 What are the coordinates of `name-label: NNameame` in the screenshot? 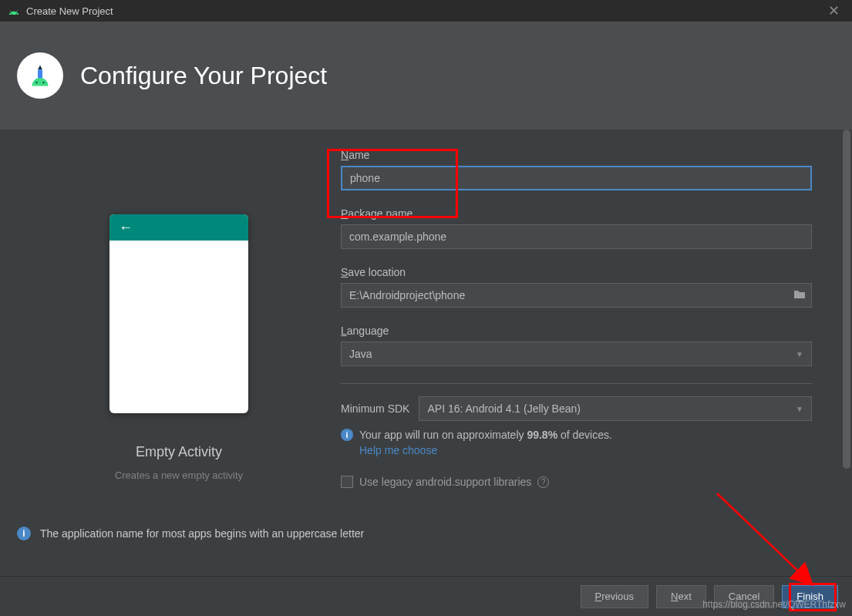 It's located at (577, 155).